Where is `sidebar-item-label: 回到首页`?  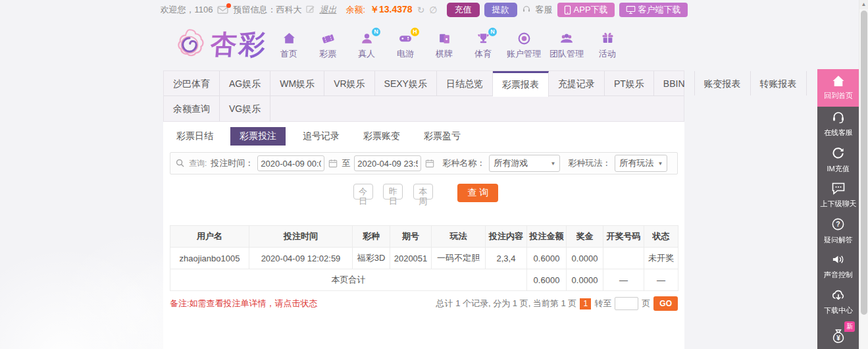
sidebar-item-label: 回到首页 is located at coordinates (838, 95).